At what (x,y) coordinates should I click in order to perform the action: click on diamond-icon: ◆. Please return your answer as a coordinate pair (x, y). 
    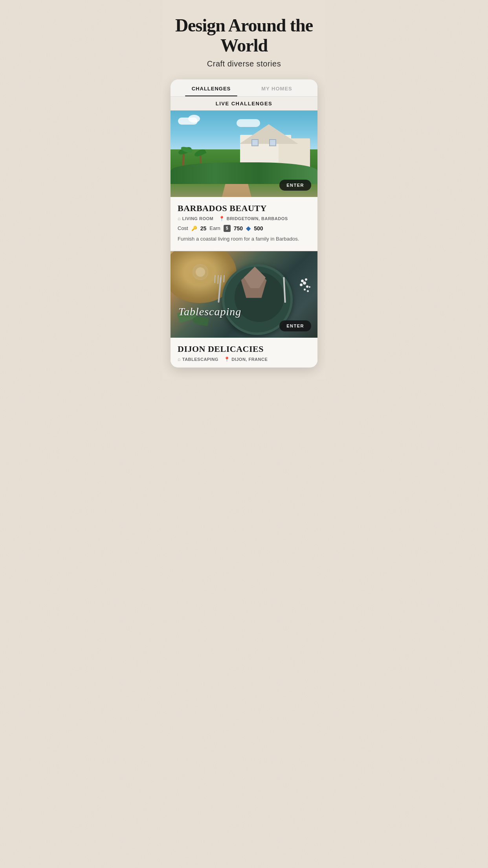
    Looking at the image, I should click on (248, 228).